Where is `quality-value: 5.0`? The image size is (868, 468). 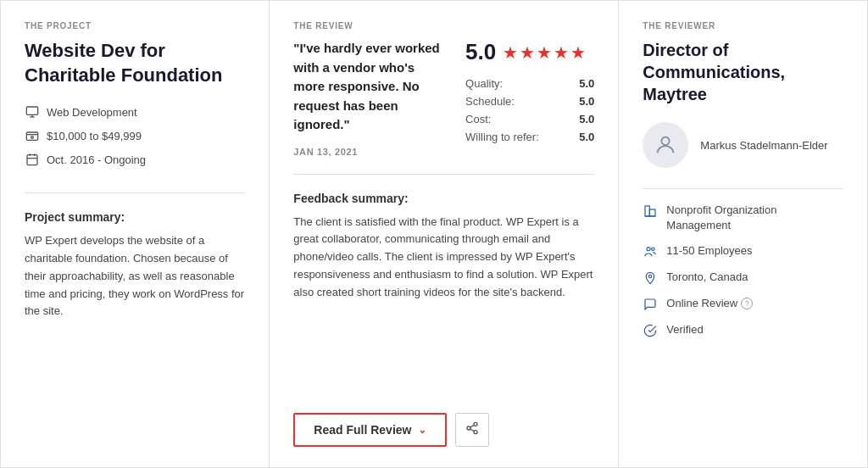 quality-value: 5.0 is located at coordinates (587, 83).